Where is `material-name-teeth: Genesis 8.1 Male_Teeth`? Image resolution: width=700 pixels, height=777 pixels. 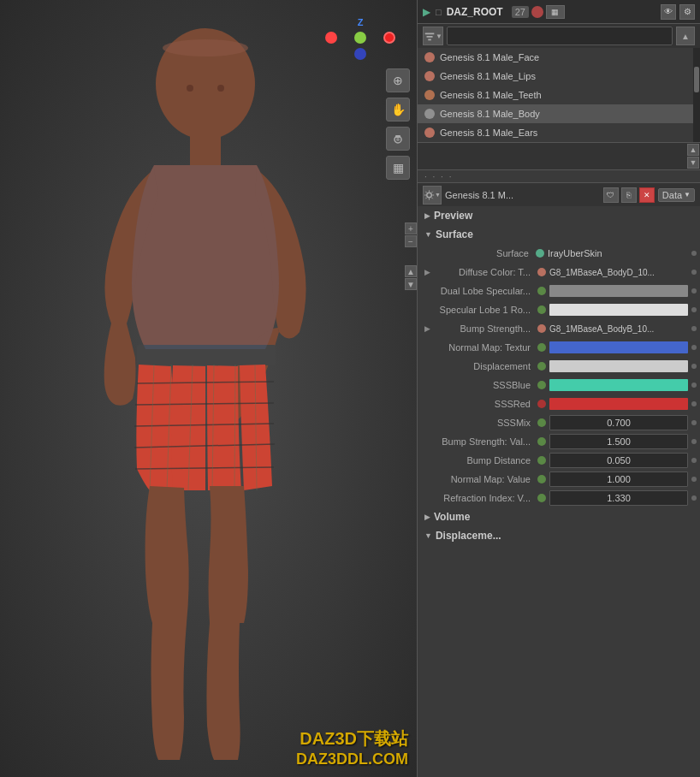
material-name-teeth: Genesis 8.1 Male_Teeth is located at coordinates (491, 95).